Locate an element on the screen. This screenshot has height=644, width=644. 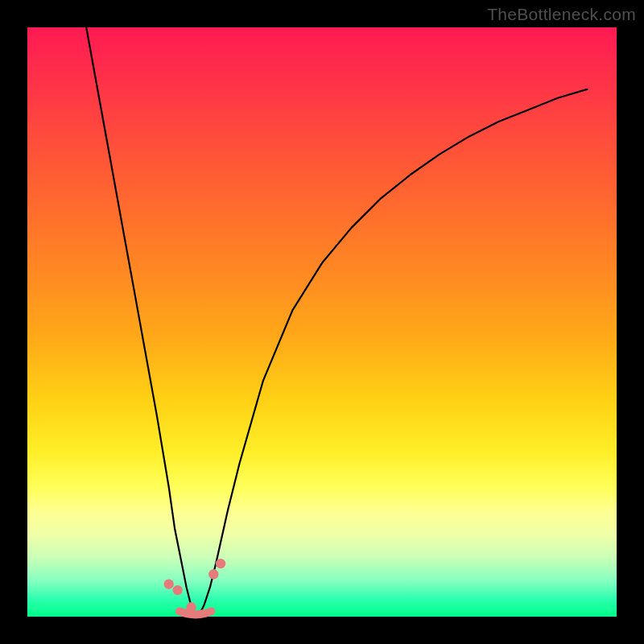
highlight-dots is located at coordinates (195, 586).